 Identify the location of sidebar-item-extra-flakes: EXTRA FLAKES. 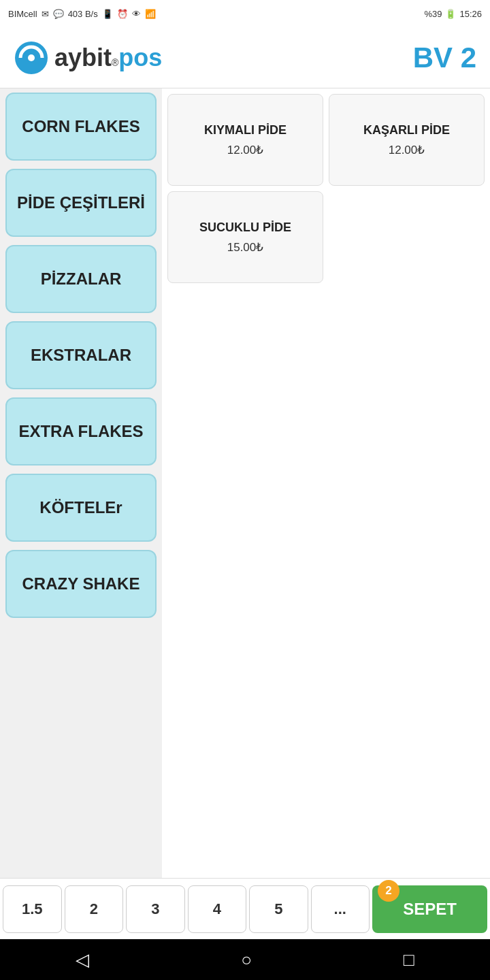
(81, 431).